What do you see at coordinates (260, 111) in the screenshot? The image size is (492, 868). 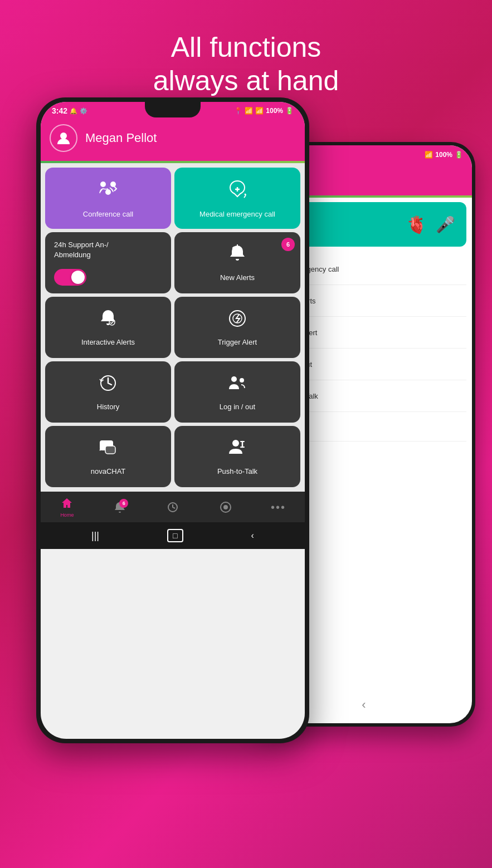 I see `status-signal-icon: 📶` at bounding box center [260, 111].